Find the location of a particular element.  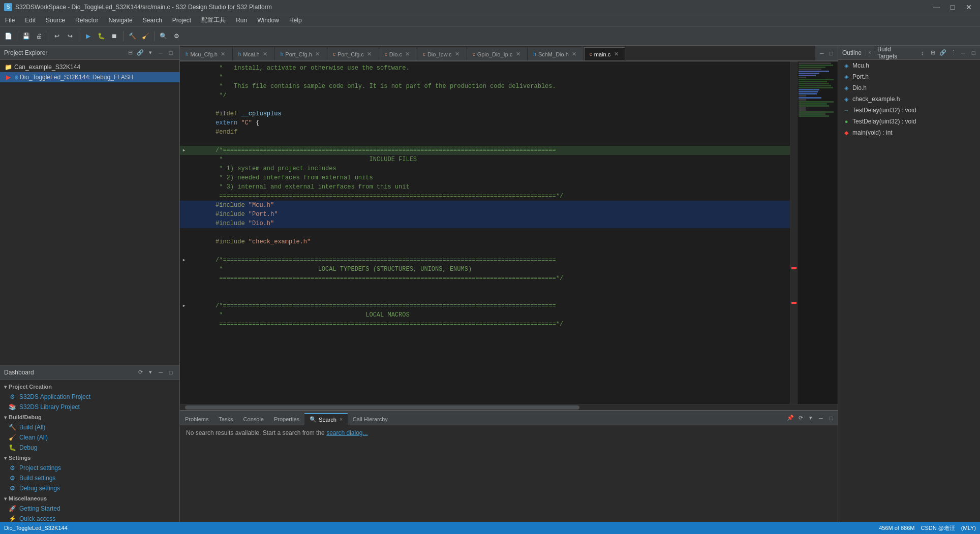

outline-close-icon: × is located at coordinates (870, 53).